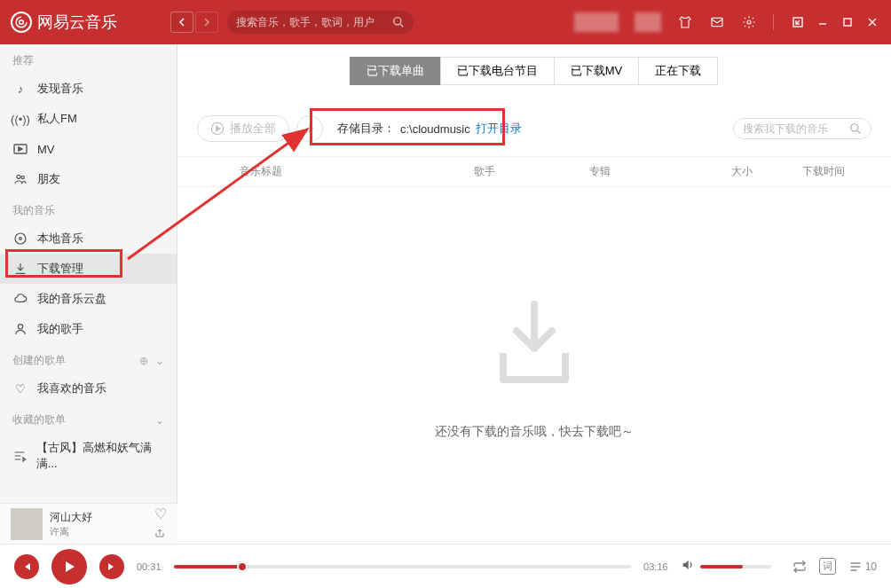 The image size is (891, 588). I want to click on section-recommend: 推荐, so click(89, 59).